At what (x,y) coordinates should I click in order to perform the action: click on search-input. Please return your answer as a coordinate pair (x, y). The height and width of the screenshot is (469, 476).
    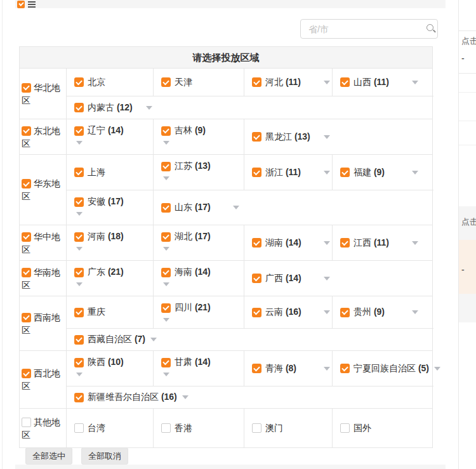
    Looking at the image, I should click on (363, 29).